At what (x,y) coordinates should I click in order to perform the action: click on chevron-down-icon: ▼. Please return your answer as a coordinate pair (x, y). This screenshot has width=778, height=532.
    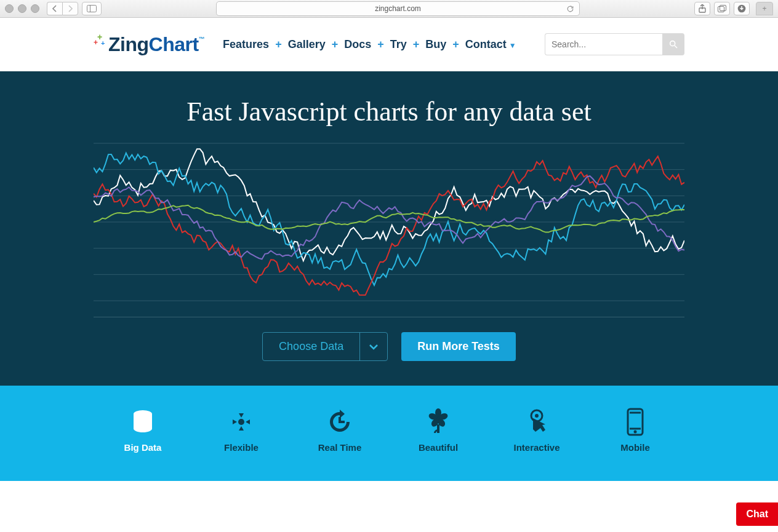
    Looking at the image, I should click on (513, 46).